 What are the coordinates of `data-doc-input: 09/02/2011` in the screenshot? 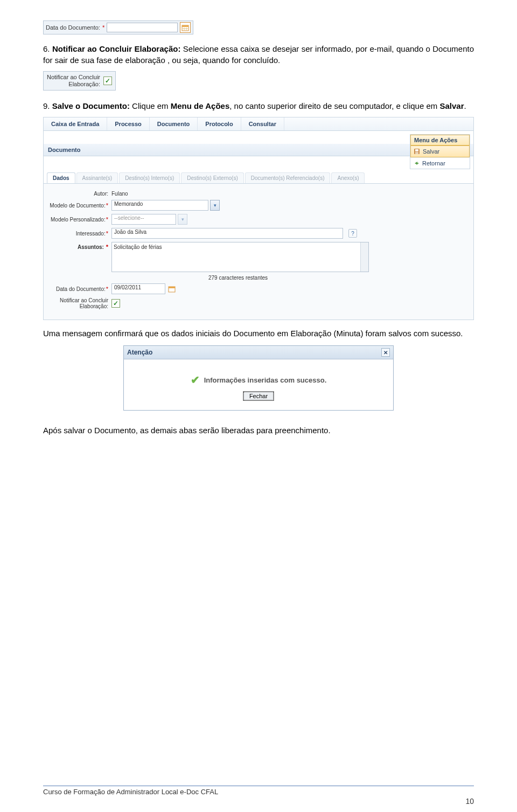 It's located at (138, 289).